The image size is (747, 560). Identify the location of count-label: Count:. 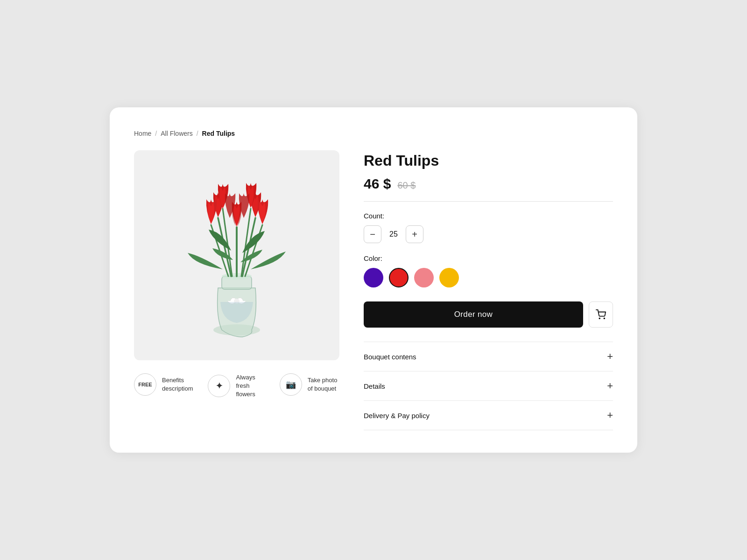
(488, 216).